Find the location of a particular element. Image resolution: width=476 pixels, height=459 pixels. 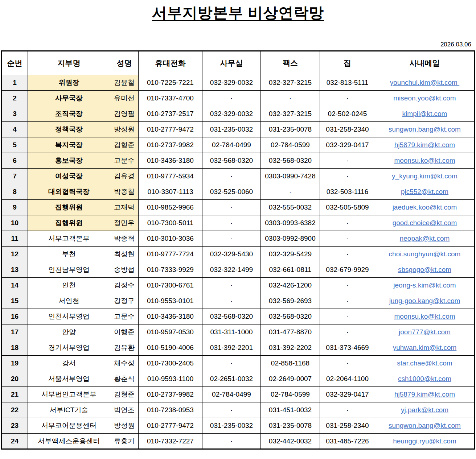

cell-fax: 02-784-0599 is located at coordinates (290, 145).